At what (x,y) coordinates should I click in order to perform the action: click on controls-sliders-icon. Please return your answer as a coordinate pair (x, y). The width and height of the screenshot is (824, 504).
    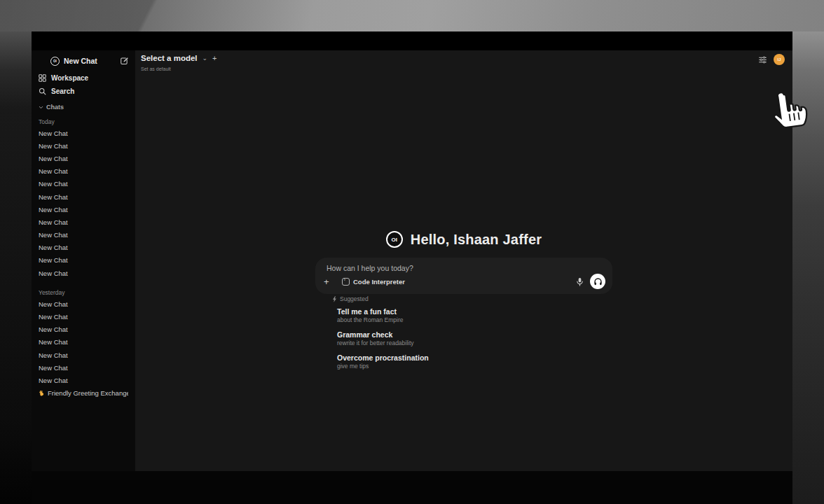
    Looking at the image, I should click on (762, 60).